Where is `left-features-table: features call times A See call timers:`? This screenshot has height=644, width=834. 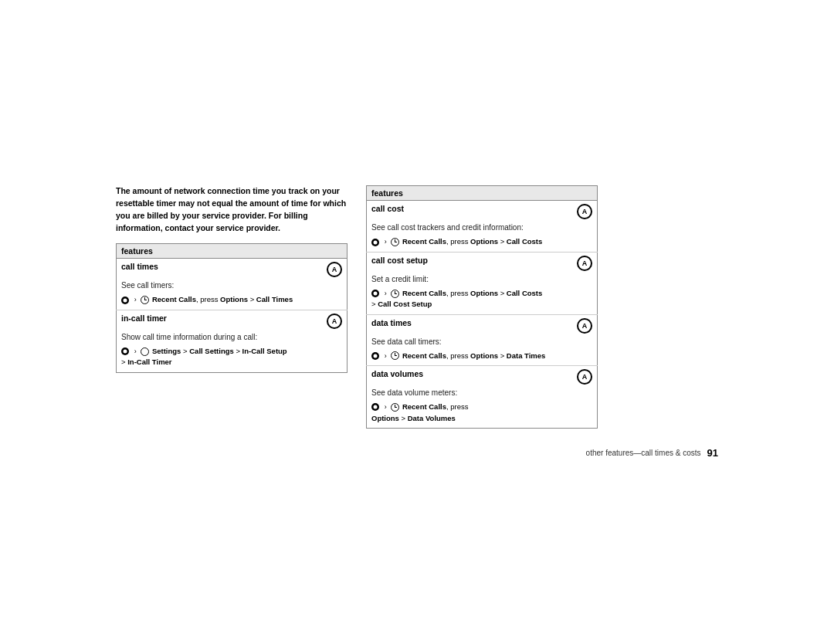
left-features-table: features call times A See call timers: is located at coordinates (232, 307).